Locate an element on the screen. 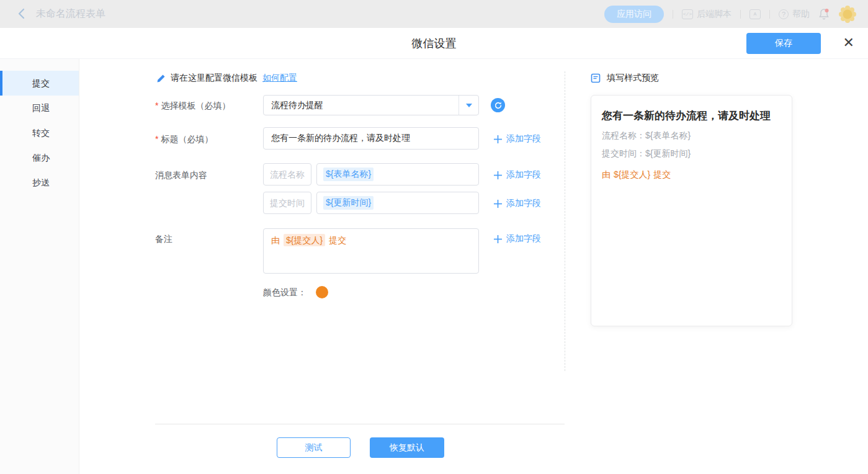 This screenshot has height=474, width=868. topbar-actions: 应用访问 </> 后端脚本 A ? 帮助 is located at coordinates (731, 14).